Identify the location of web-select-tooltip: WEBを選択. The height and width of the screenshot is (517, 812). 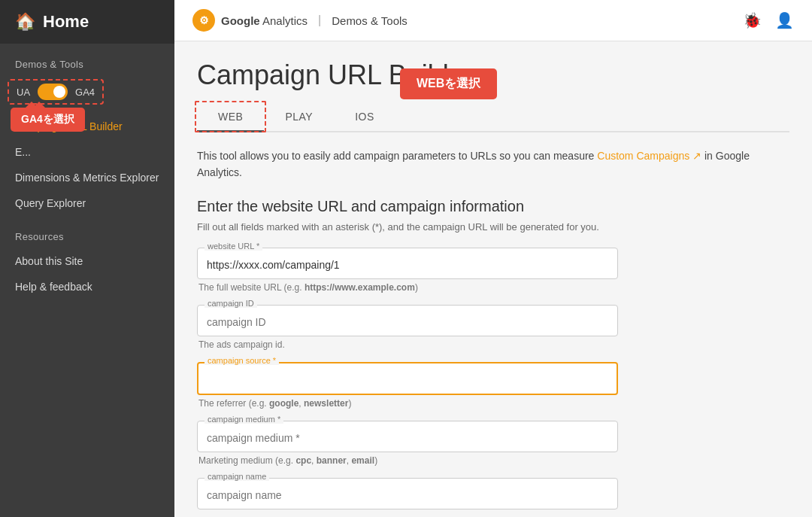
(448, 84).